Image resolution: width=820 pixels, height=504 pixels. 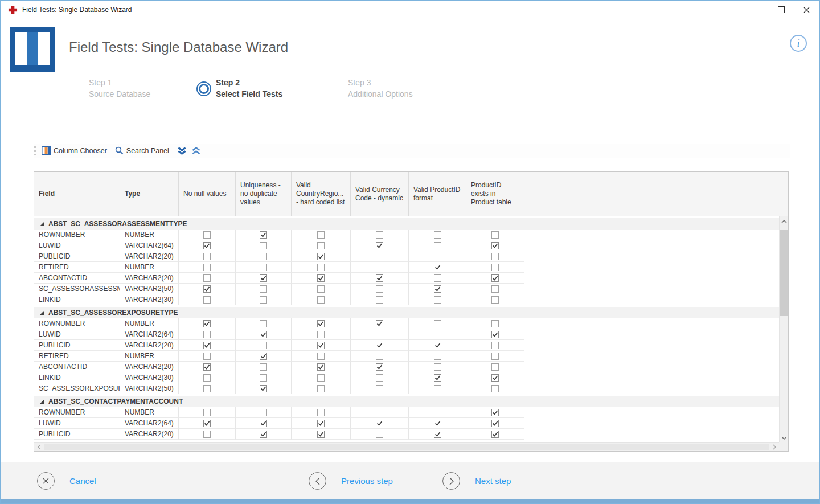 What do you see at coordinates (67, 481) in the screenshot?
I see `cancel-button: Cancel` at bounding box center [67, 481].